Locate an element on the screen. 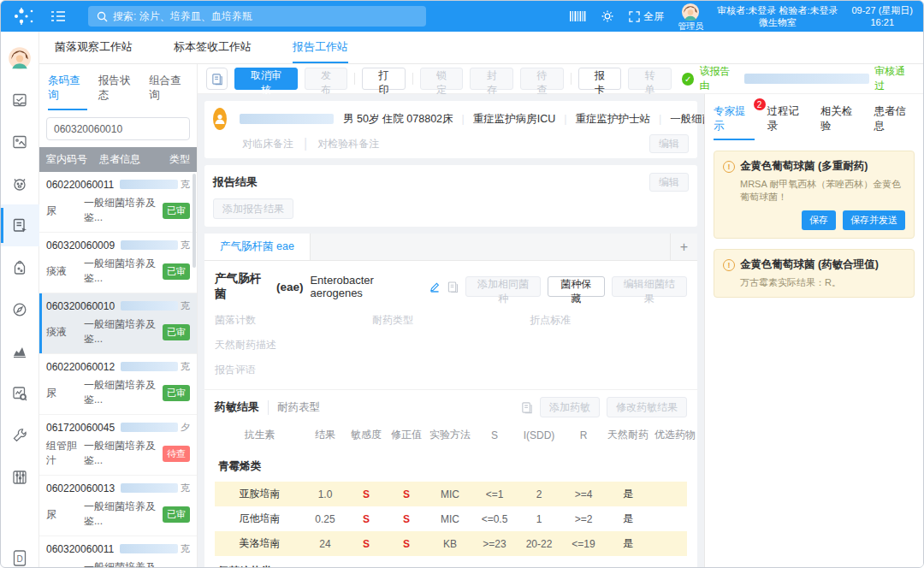 This screenshot has height=568, width=924. antibiotic-name: 美洛培南 is located at coordinates (260, 544).